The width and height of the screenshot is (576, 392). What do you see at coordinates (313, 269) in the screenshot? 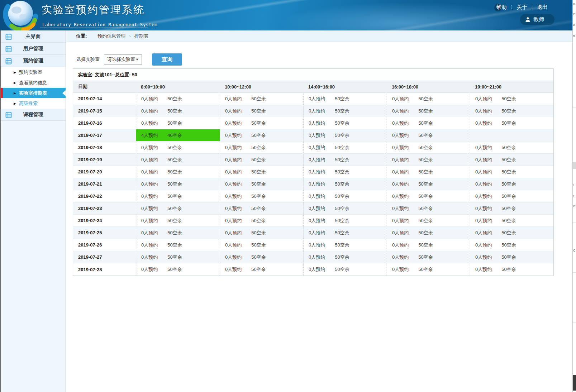
I see `table-row: 2019-07-280人预约50空余0人预约50空余0人预约50空余0人预约50…` at bounding box center [313, 269].